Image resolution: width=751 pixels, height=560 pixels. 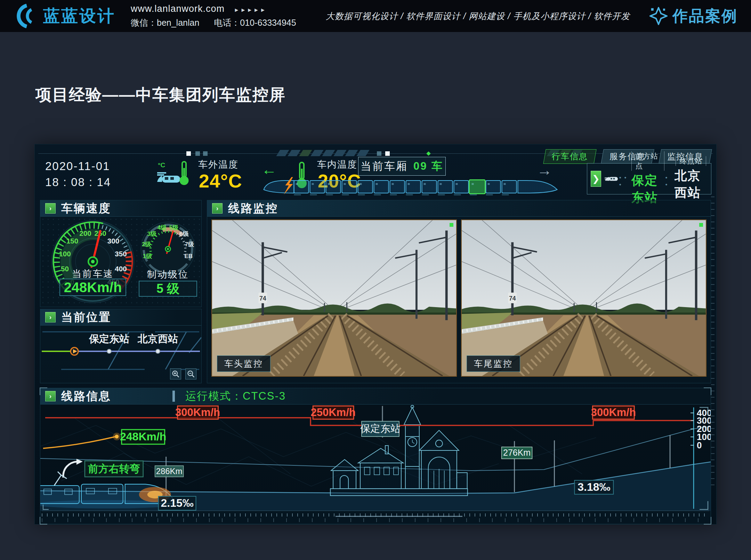 What do you see at coordinates (191, 374) in the screenshot?
I see `zoom-out-button` at bounding box center [191, 374].